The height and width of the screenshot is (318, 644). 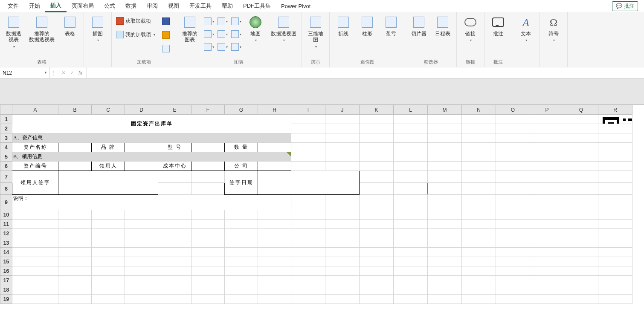 I want to click on cell-G11, so click(x=241, y=224).